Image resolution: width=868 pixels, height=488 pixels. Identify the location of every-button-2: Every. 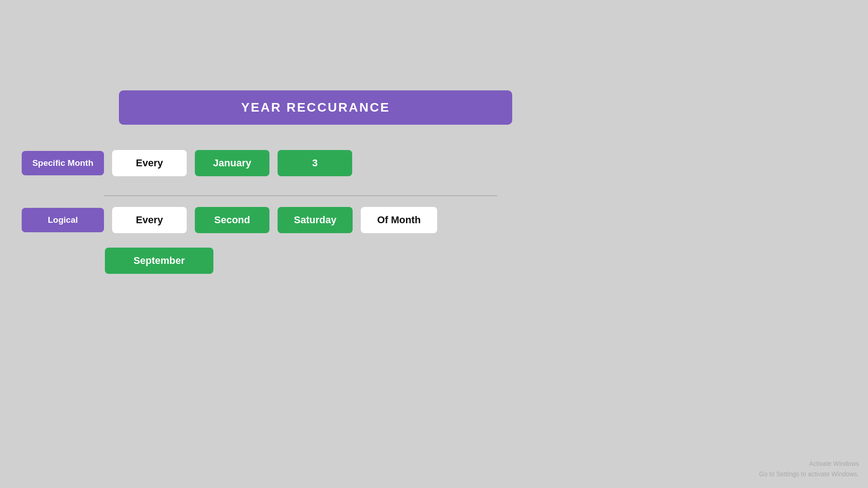
(149, 220).